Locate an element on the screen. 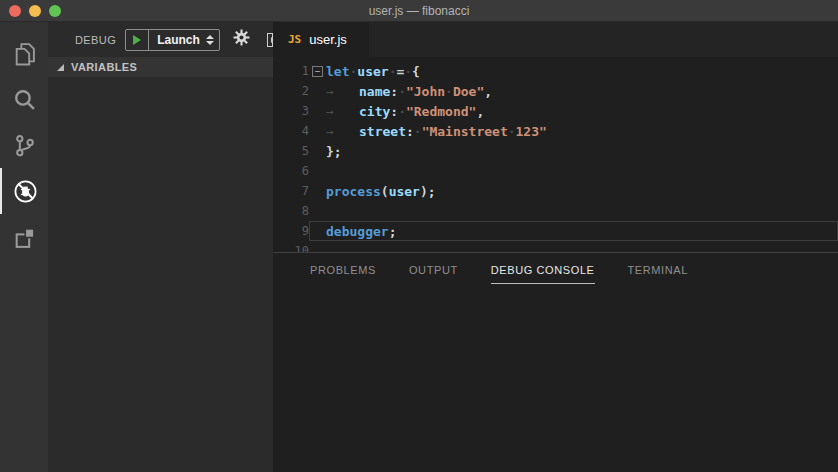 Image resolution: width=838 pixels, height=472 pixels. close-button is located at coordinates (15, 11).